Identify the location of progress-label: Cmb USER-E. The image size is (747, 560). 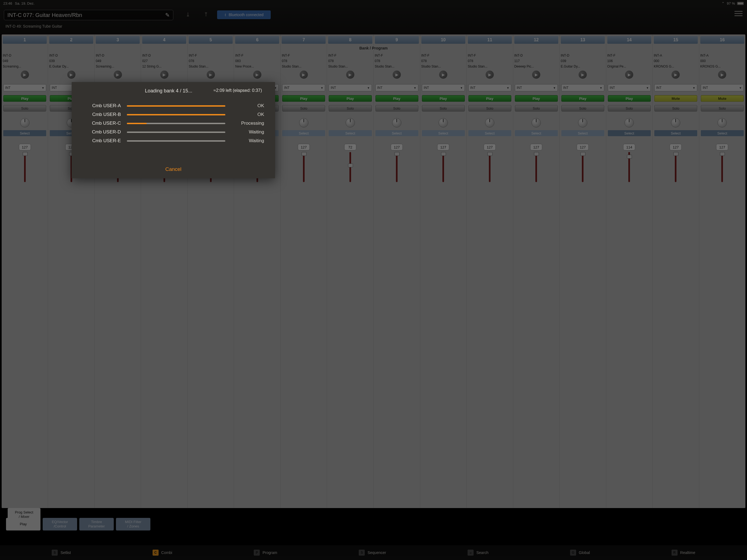
(102, 141).